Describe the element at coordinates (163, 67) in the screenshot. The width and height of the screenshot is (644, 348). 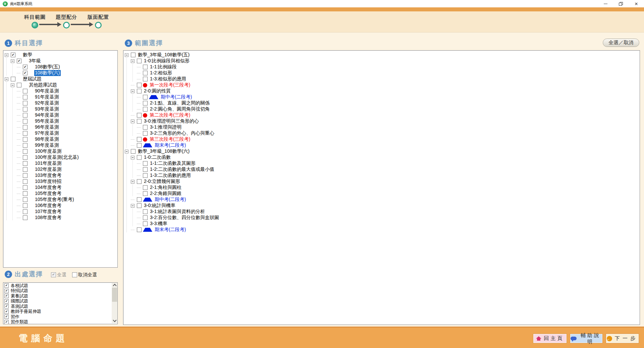
I see `tree-item-label: 1-1:比例線段` at that location.